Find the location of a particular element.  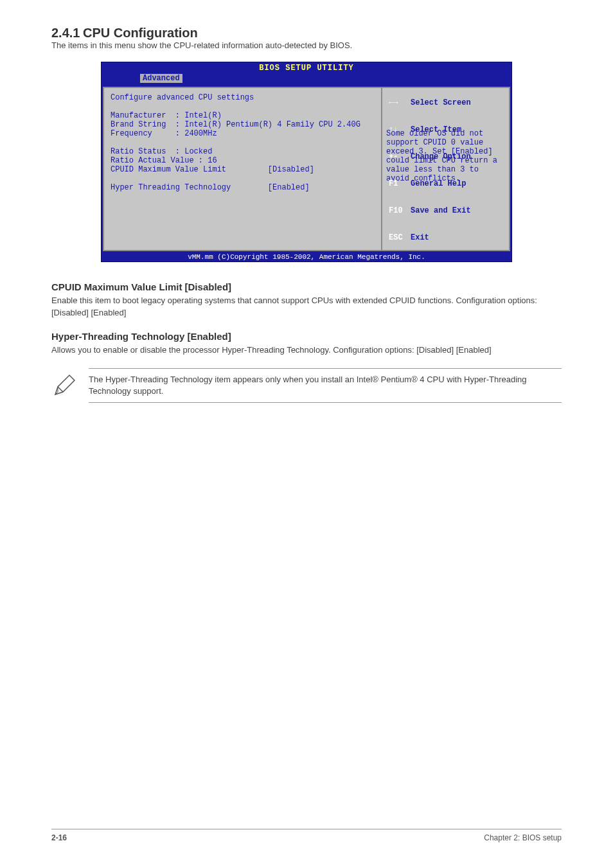

bios-opt-cpuid-label: CPUID Maximum Value Limit is located at coordinates (168, 170).